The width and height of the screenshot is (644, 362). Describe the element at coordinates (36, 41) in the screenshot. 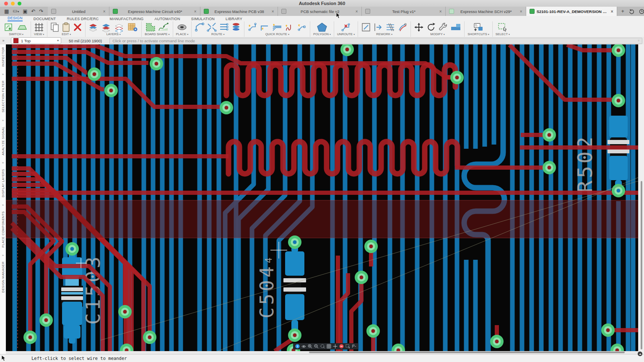

I see `layer-dropdown: 1 Top ▾` at that location.